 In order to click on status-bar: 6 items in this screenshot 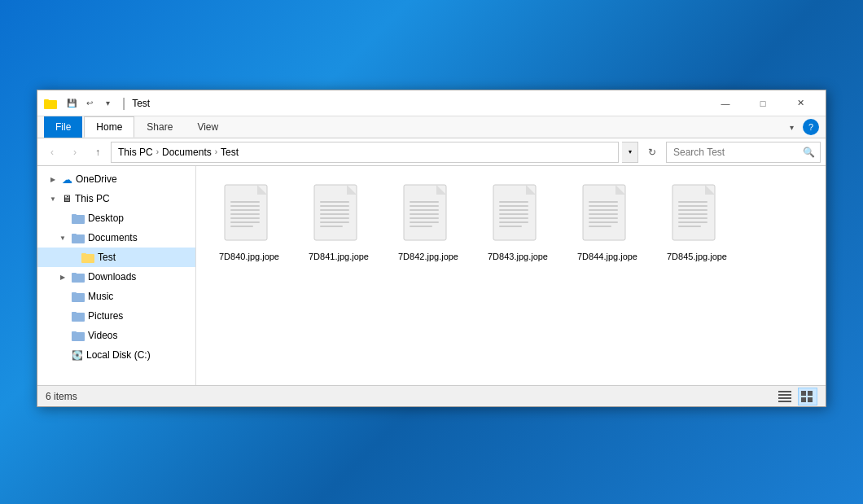, I will do `click(432, 396)`.